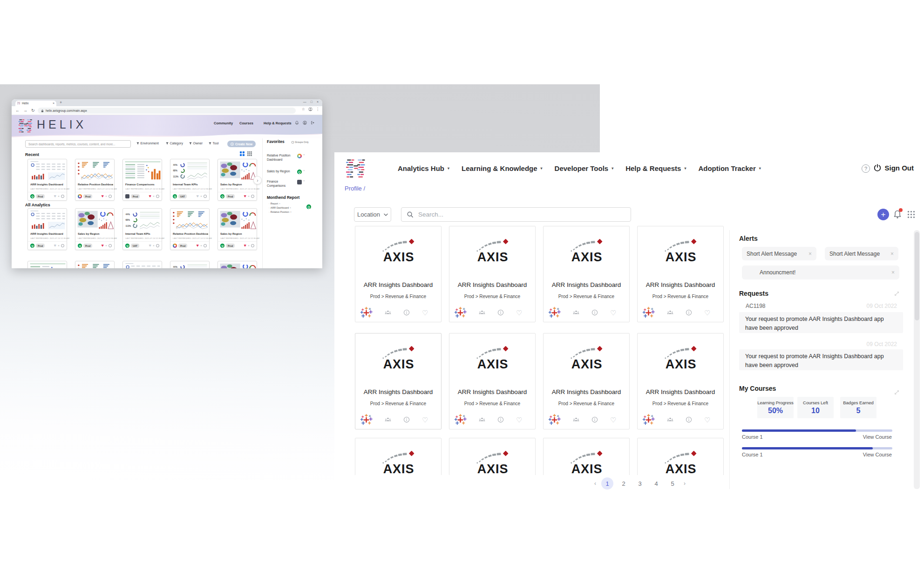 This screenshot has width=924, height=585. Describe the element at coordinates (424, 169) in the screenshot. I see `nav-analytics-hub: Analytics Hub▾` at that location.